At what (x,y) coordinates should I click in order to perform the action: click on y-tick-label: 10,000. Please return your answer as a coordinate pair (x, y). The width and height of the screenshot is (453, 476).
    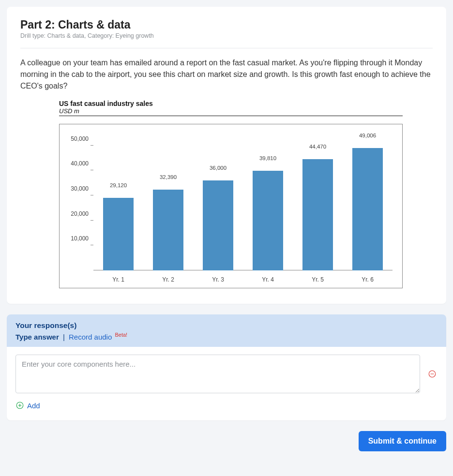
    Looking at the image, I should click on (76, 238).